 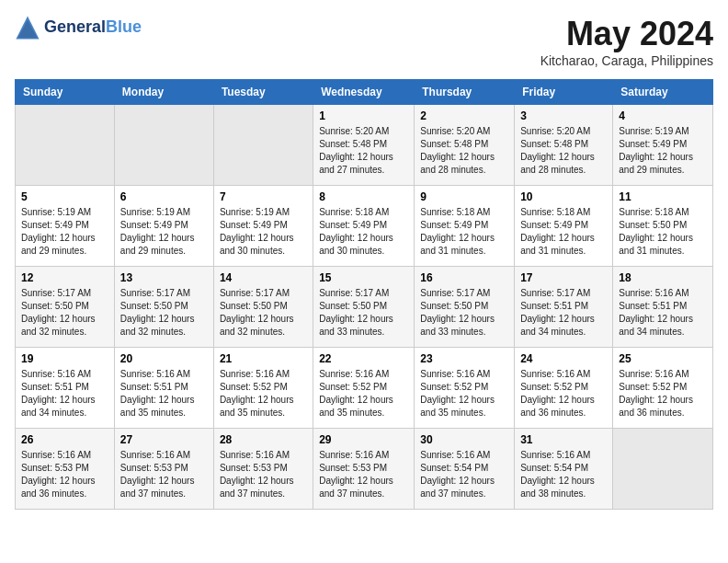 What do you see at coordinates (263, 92) in the screenshot?
I see `weekday-header-tuesday: Tuesday` at bounding box center [263, 92].